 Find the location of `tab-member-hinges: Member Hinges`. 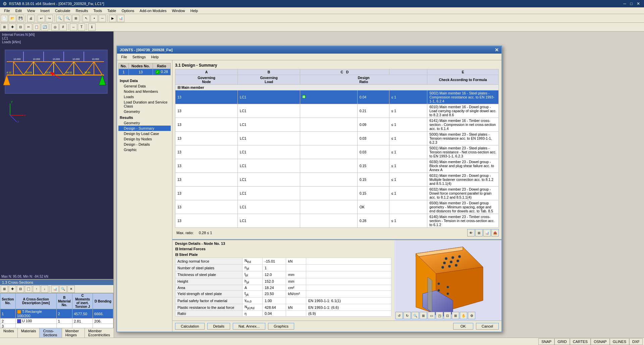

tab-member-hinges: Member Hinges is located at coordinates (73, 333).